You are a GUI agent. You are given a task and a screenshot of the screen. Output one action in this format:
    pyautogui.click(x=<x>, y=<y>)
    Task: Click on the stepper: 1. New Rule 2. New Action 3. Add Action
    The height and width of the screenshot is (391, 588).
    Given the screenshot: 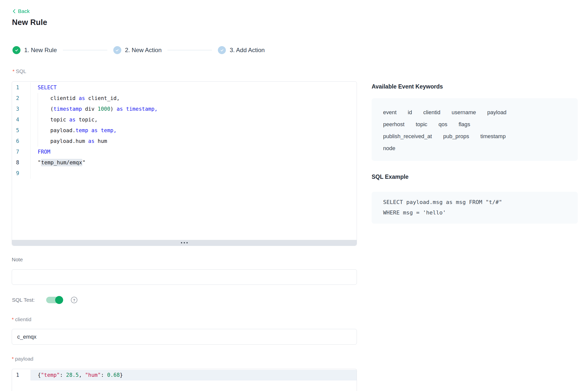 What is the action you would take?
    pyautogui.click(x=139, y=50)
    